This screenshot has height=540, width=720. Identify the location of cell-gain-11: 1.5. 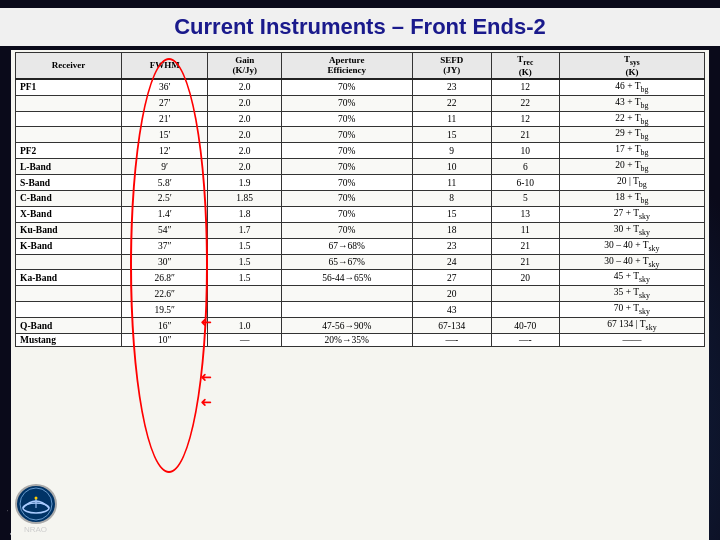
(244, 262).